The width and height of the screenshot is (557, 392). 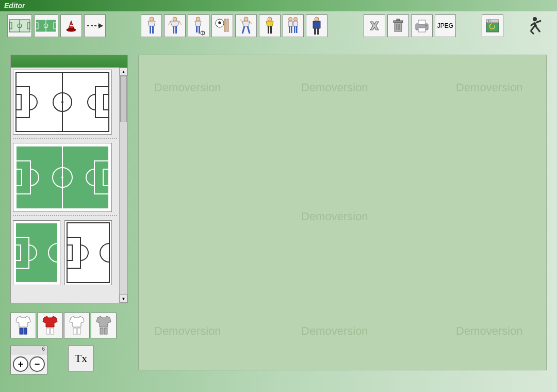 What do you see at coordinates (489, 21) in the screenshot?
I see `svg-text: C` at bounding box center [489, 21].